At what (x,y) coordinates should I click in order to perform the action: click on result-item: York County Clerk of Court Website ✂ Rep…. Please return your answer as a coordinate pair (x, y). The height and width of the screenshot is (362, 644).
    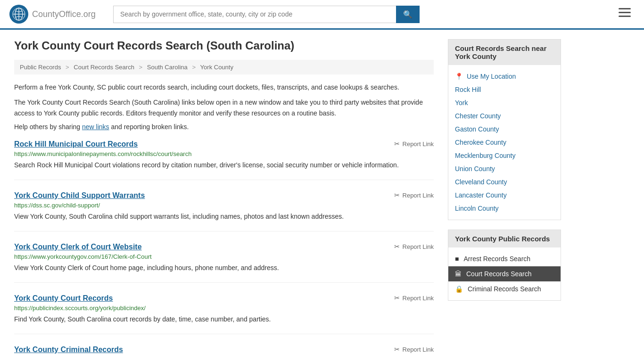
    Looking at the image, I should click on (224, 263).